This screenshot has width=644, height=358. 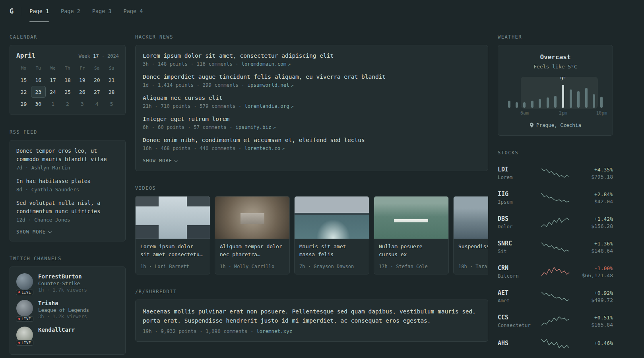 What do you see at coordinates (102, 11) in the screenshot?
I see `page-tab: Page 3` at bounding box center [102, 11].